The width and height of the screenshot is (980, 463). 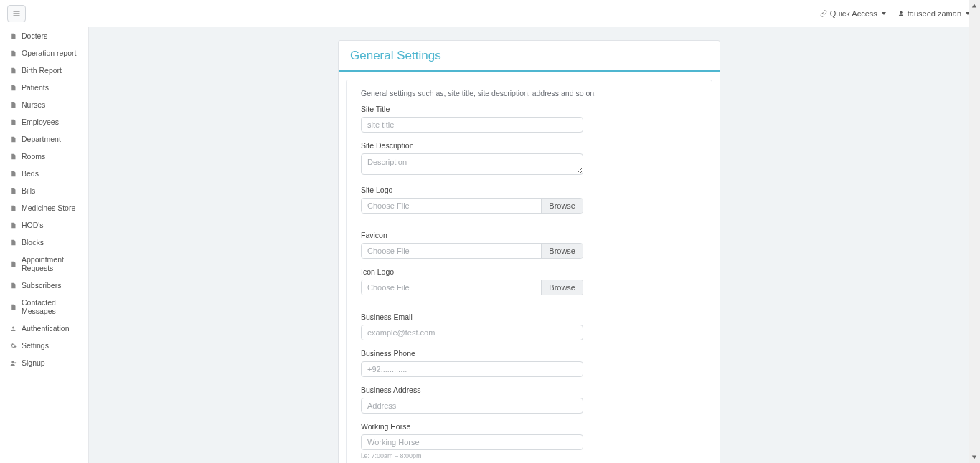 I want to click on site-description-input, so click(x=472, y=164).